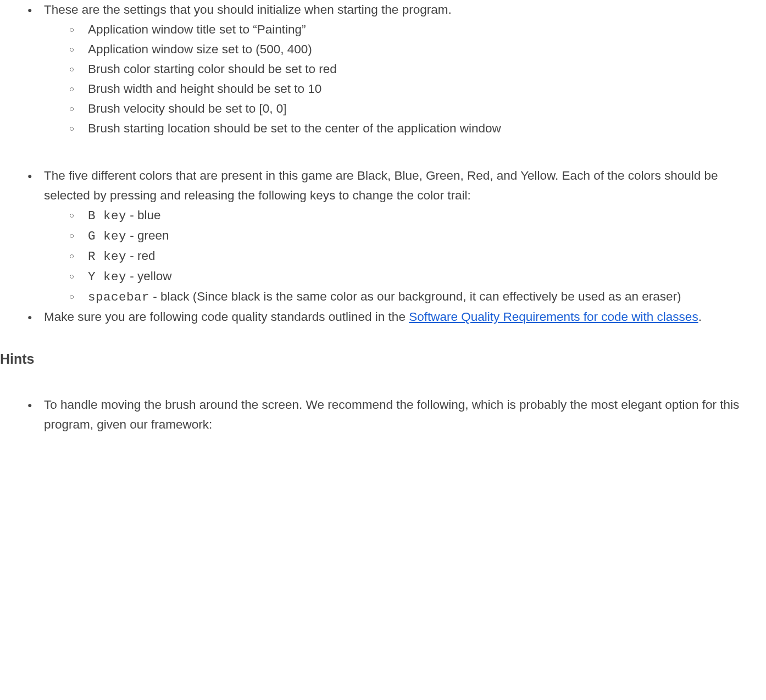  What do you see at coordinates (405, 236) in the screenshot?
I see `list-item: G key - green` at bounding box center [405, 236].